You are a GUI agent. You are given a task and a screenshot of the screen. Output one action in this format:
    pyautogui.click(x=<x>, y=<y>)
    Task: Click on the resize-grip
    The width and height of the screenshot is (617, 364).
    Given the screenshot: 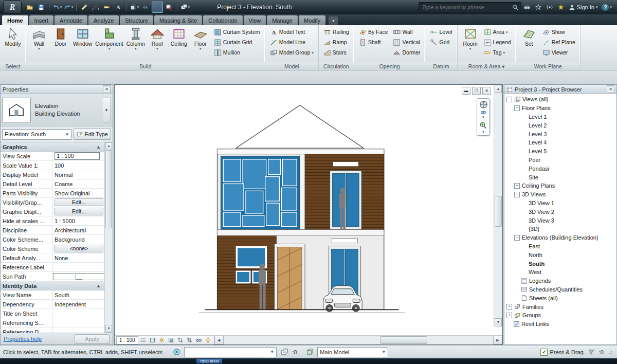 What is the action you would take?
    pyautogui.click(x=611, y=352)
    